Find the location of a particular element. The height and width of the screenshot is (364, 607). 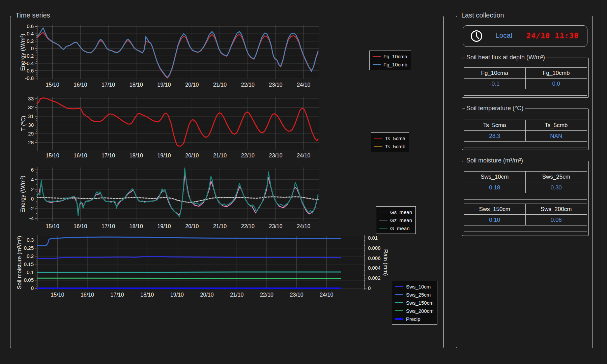

legend-item: Sws_25cm is located at coordinates (414, 295).